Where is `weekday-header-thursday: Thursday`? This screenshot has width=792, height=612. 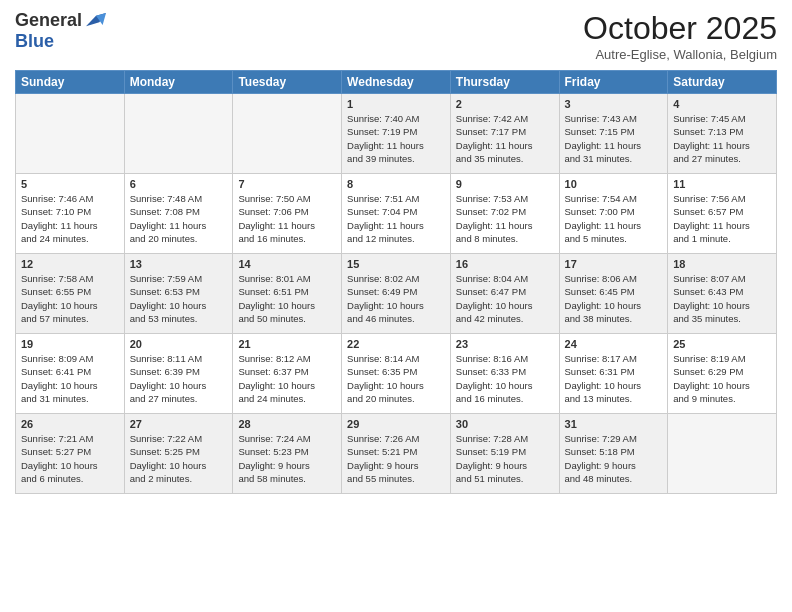 weekday-header-thursday: Thursday is located at coordinates (504, 82).